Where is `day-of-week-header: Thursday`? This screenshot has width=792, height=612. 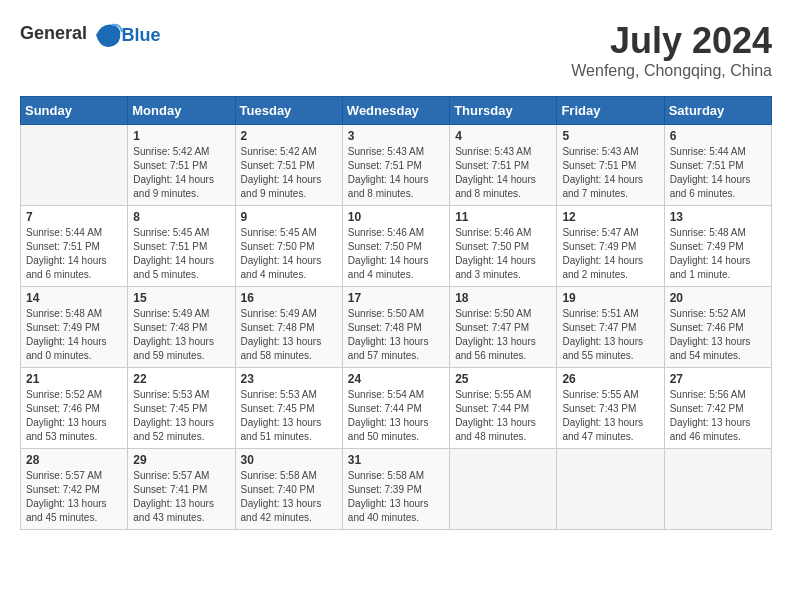
day-of-week-header: Thursday is located at coordinates (504, 111).